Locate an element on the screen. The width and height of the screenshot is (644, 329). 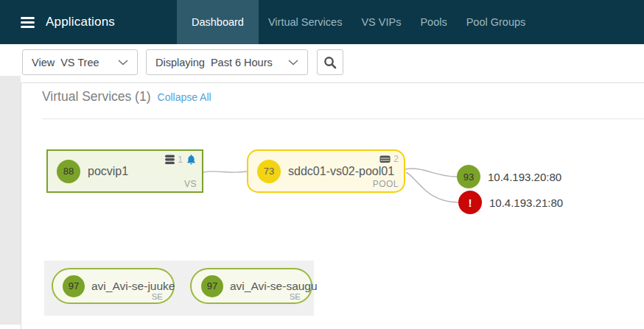
node-type-label: VS is located at coordinates (190, 184).